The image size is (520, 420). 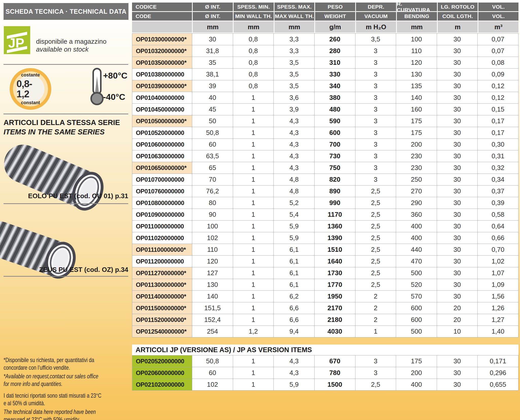 I want to click on code-cell: OP010900000000, so click(x=162, y=215).